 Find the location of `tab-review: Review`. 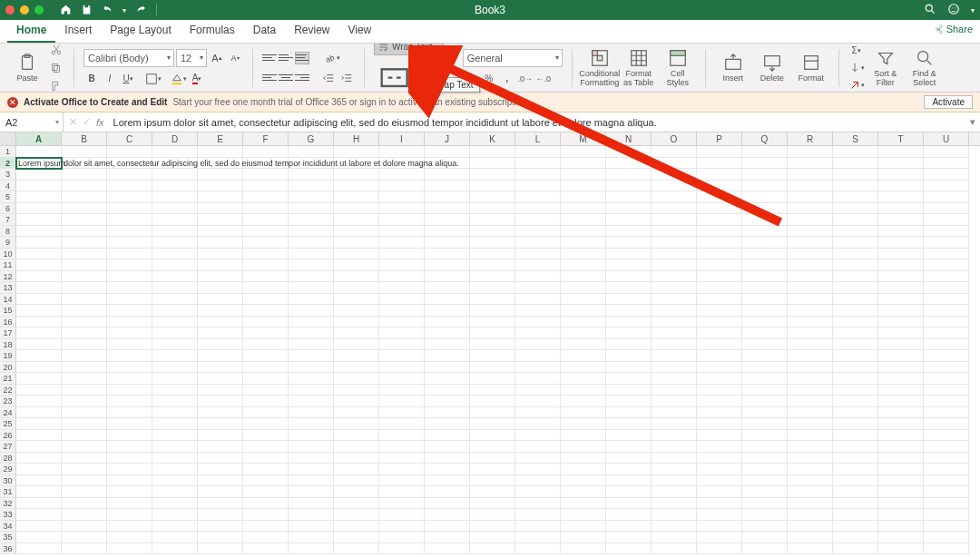

tab-review: Review is located at coordinates (312, 31).